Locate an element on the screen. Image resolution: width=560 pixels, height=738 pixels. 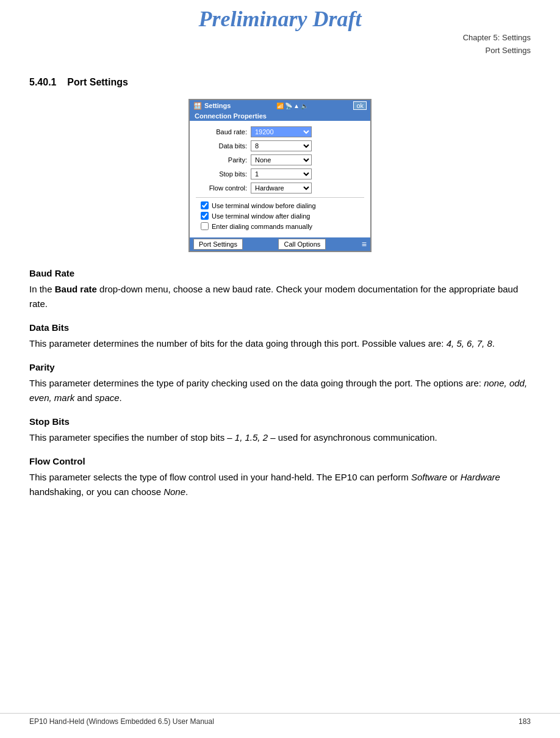
baudrate-select: 19200 is located at coordinates (281, 132).